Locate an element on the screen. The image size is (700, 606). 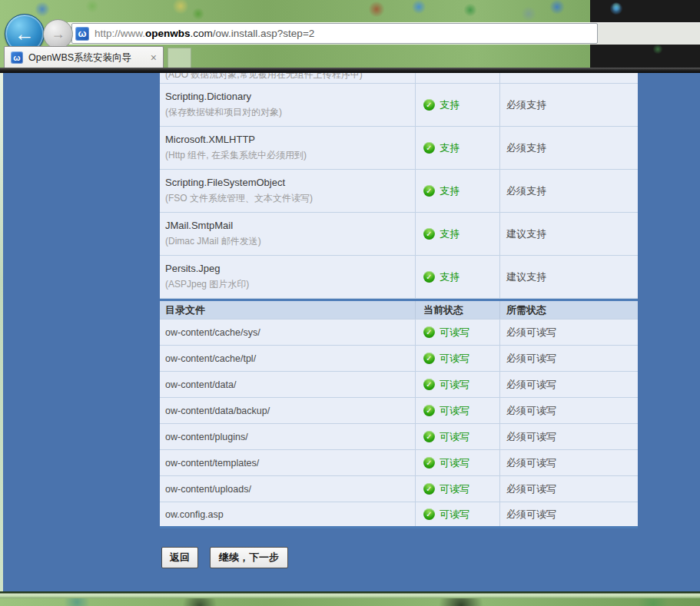
required-cell is located at coordinates (569, 78).